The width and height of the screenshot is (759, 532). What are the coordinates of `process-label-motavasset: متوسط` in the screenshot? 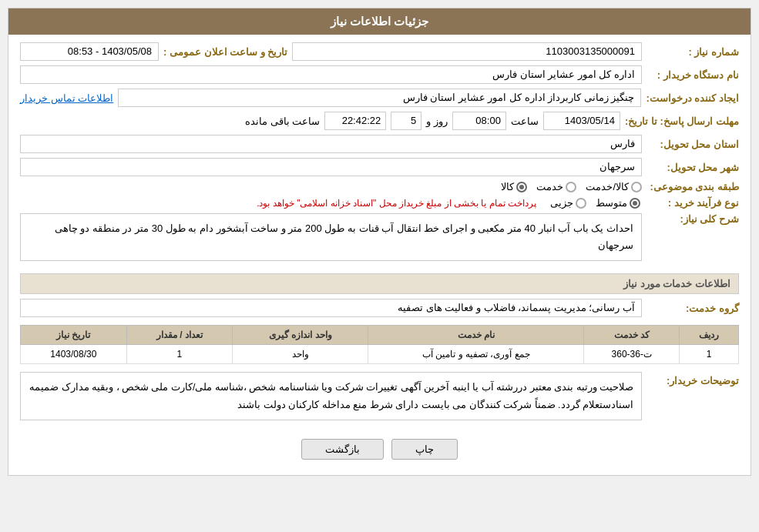 It's located at (612, 203).